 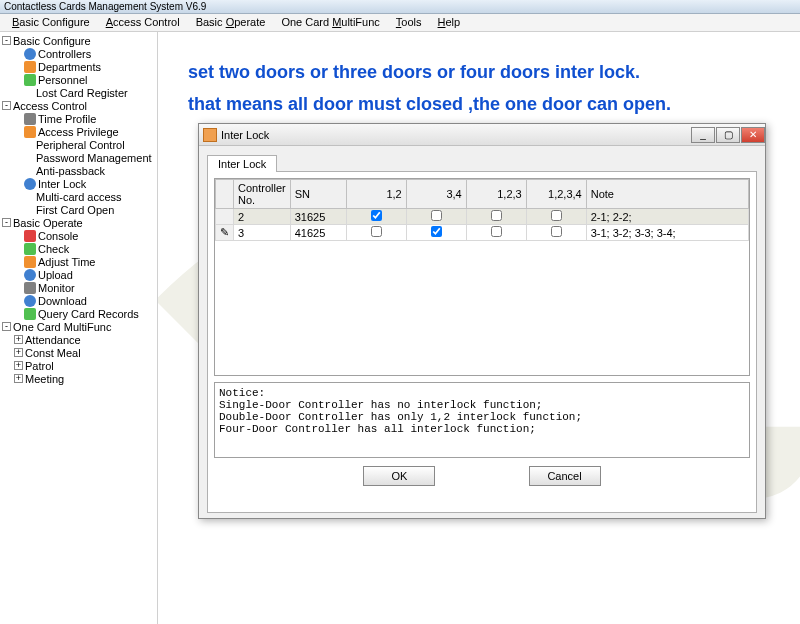 What do you see at coordinates (67, 119) in the screenshot?
I see `tree-time-profile: Time Profile` at bounding box center [67, 119].